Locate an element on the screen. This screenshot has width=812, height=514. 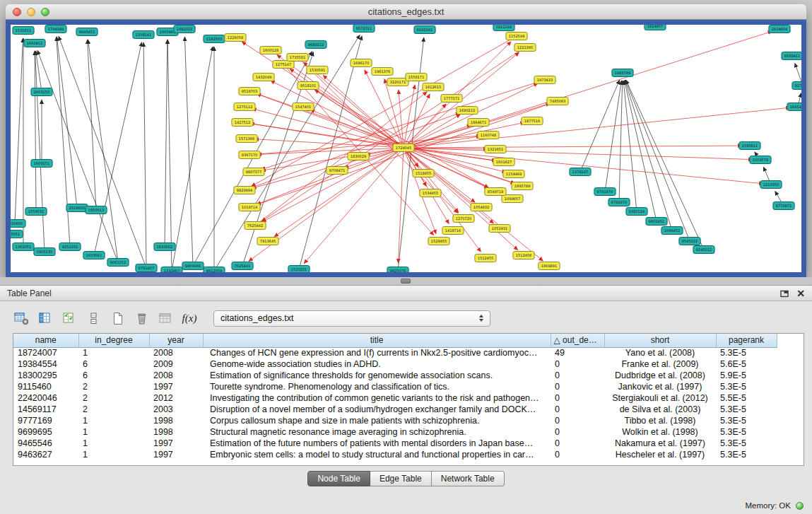
graph-node: 1547401 is located at coordinates (303, 107).